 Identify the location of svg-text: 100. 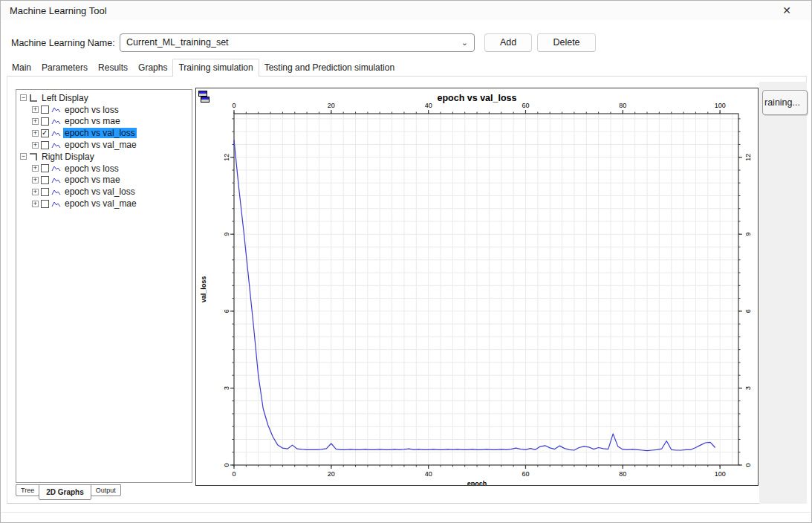
(721, 474).